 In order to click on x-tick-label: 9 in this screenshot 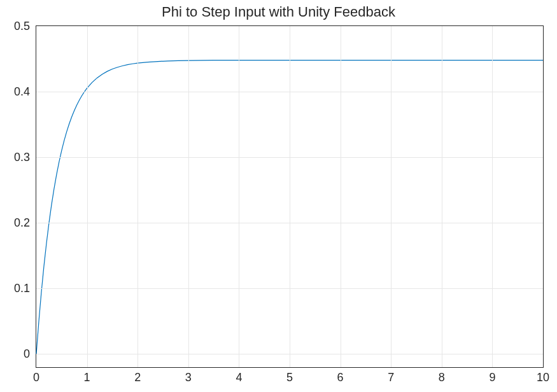, I will do `click(492, 375)`.